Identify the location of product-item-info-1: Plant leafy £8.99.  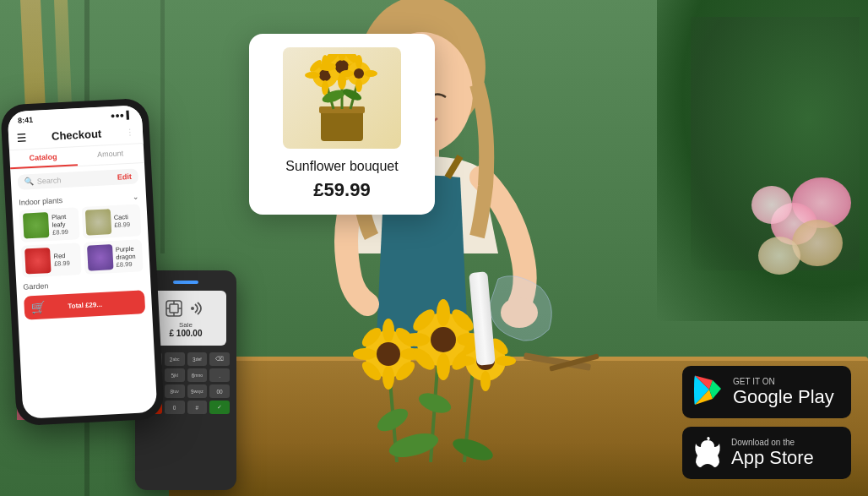
(64, 224).